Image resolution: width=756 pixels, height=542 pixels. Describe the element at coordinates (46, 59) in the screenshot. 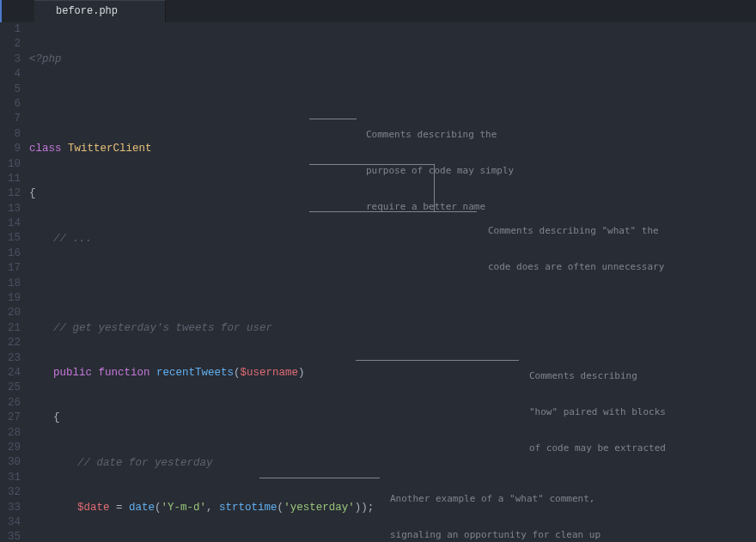

I see `php-open-tag: <?php` at that location.